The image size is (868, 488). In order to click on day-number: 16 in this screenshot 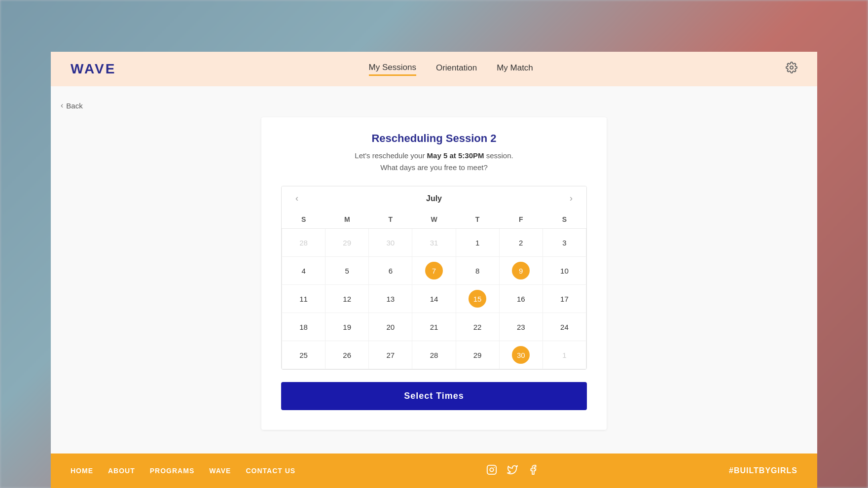, I will do `click(521, 299)`.